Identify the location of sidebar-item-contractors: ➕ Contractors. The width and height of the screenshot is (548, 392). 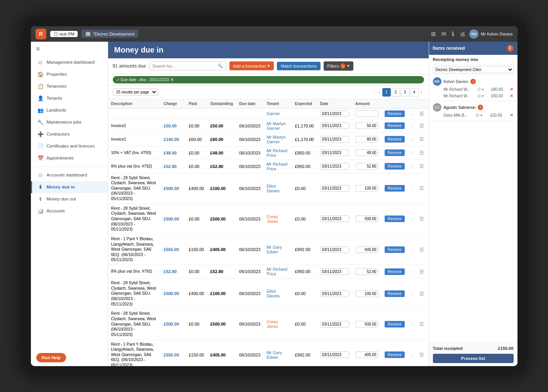
(70, 134).